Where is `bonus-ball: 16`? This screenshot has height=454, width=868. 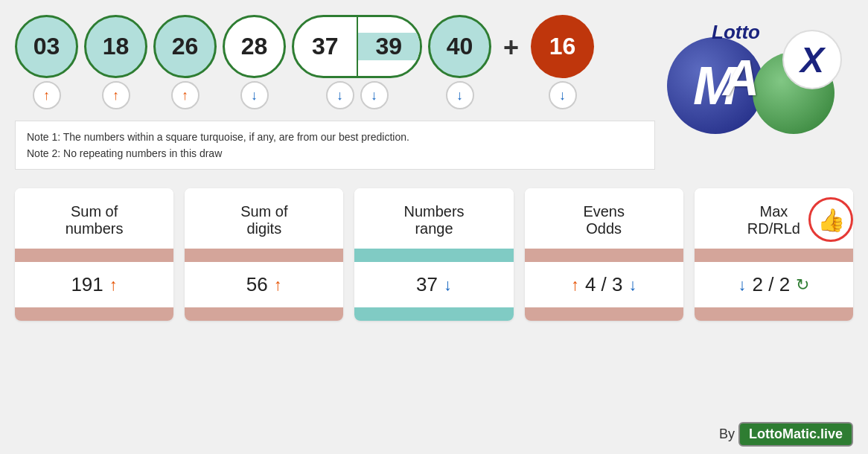 bonus-ball: 16 is located at coordinates (563, 46).